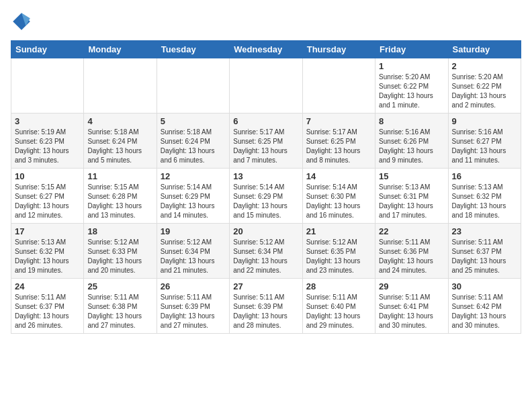 Image resolution: width=532 pixels, height=411 pixels. I want to click on calendar-cell: 22Sunrise: 5:11 AM Sunset: 6:36 PM Dayli…, so click(412, 251).